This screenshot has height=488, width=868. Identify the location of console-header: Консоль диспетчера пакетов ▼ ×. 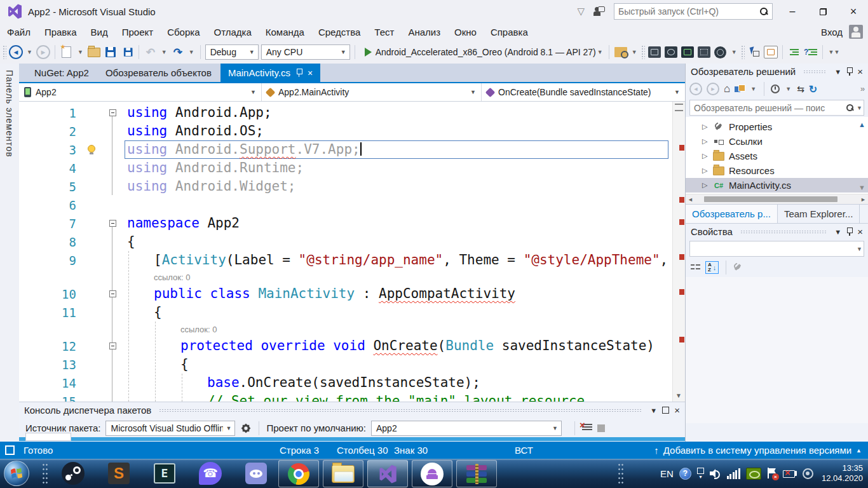
(352, 410).